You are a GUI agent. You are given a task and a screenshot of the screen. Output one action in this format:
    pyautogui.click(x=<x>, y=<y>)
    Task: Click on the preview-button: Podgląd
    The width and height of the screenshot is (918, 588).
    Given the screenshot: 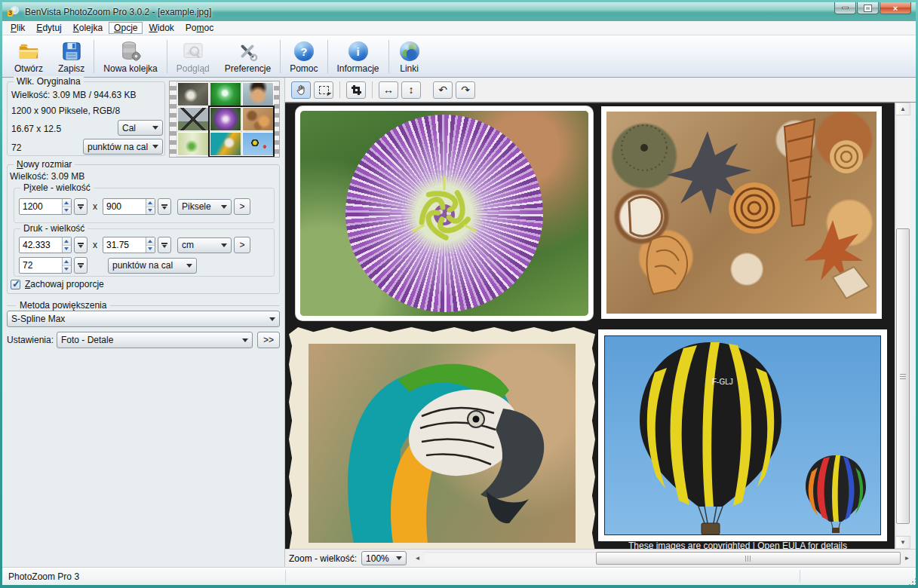 What is the action you would take?
    pyautogui.click(x=193, y=57)
    